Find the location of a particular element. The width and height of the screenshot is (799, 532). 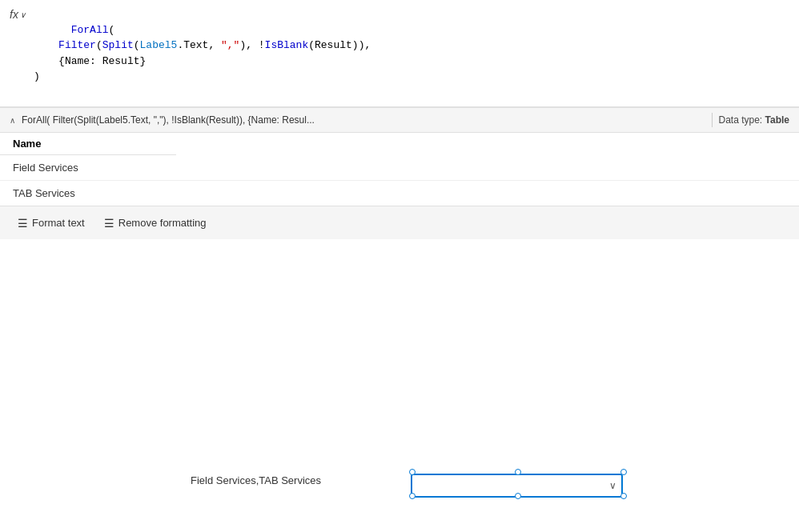

remove-formatting-icon: ☰ is located at coordinates (109, 223).